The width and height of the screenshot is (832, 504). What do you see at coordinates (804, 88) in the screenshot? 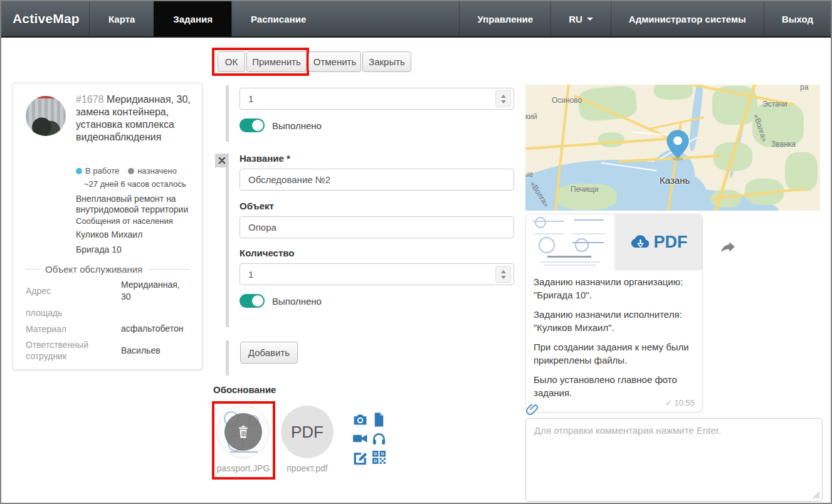
I see `map-label-gora-partial: ра` at bounding box center [804, 88].